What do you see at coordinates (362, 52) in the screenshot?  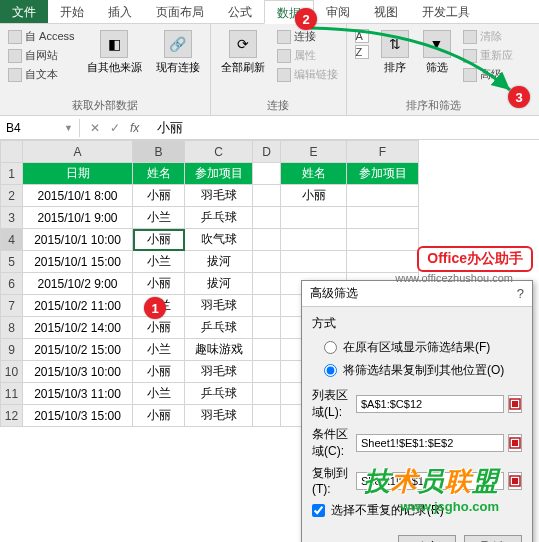 I see `btn-sort-desc: Z` at bounding box center [362, 52].